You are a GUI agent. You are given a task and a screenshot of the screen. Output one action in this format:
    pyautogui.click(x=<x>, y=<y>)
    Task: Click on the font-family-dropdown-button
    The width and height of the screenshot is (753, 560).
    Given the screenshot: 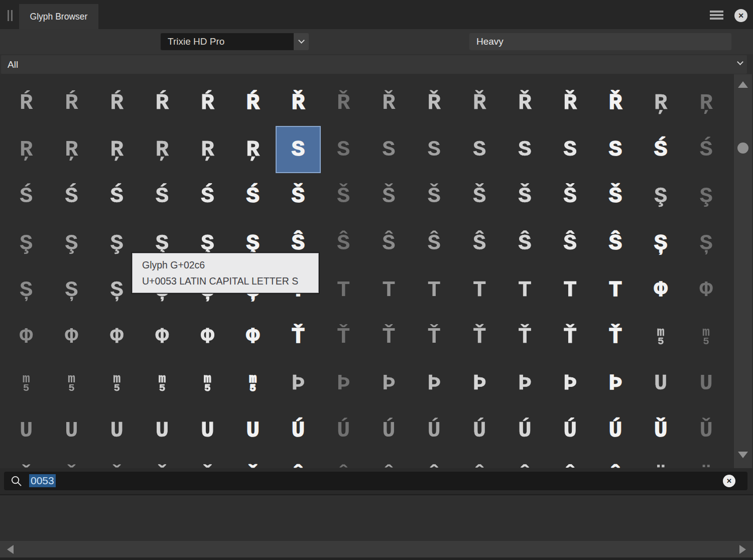 What is the action you would take?
    pyautogui.click(x=301, y=42)
    